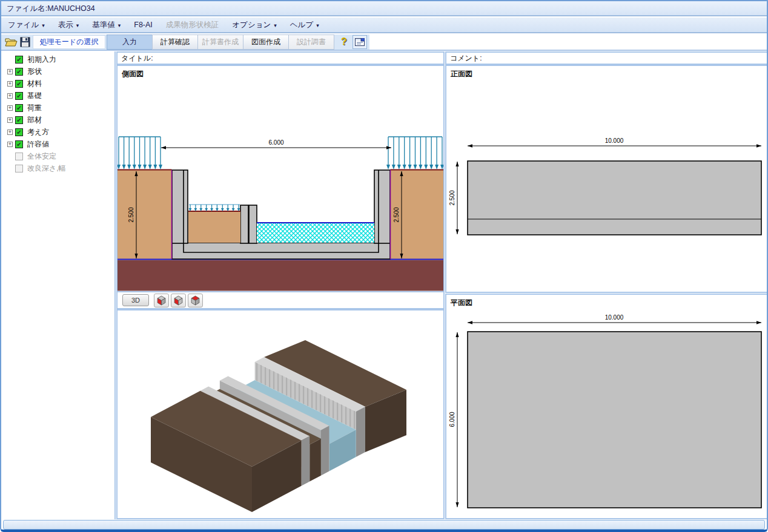  Describe the element at coordinates (25, 42) in the screenshot. I see `save-button` at that location.